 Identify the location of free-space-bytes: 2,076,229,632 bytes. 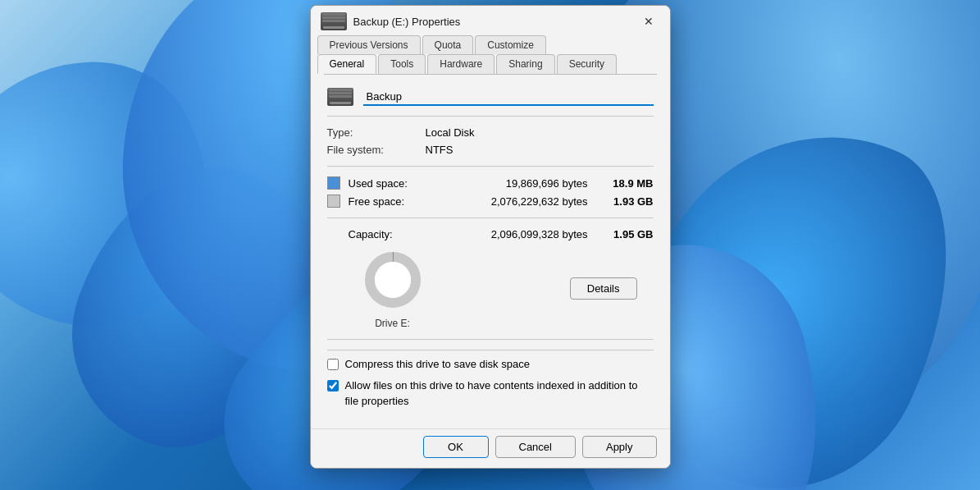
(513, 202).